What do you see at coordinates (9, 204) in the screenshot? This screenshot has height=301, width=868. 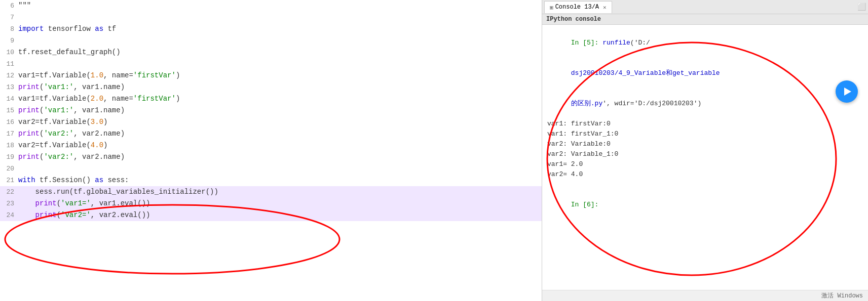 I see `line-number-23: 23` at bounding box center [9, 204].